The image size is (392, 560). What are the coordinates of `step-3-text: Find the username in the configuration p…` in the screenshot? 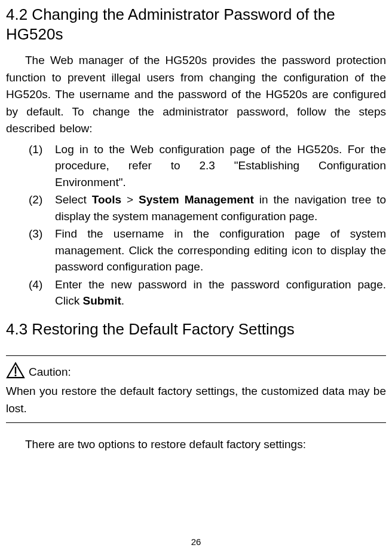 It's located at (220, 250).